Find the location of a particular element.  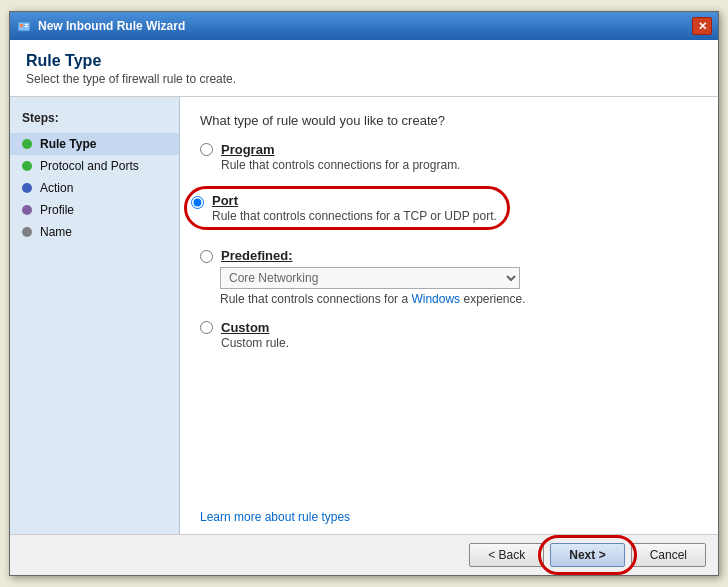

sidebar-item-name: Name is located at coordinates (94, 232).